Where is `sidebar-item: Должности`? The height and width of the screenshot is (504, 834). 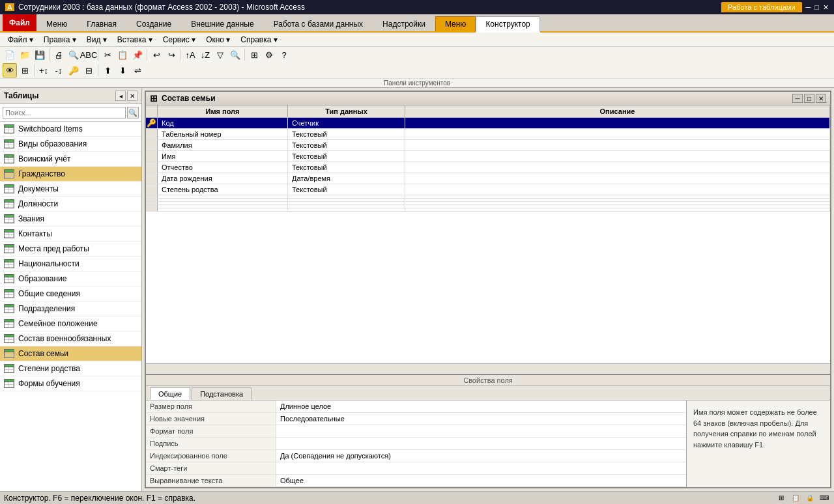
sidebar-item: Должности is located at coordinates (70, 204).